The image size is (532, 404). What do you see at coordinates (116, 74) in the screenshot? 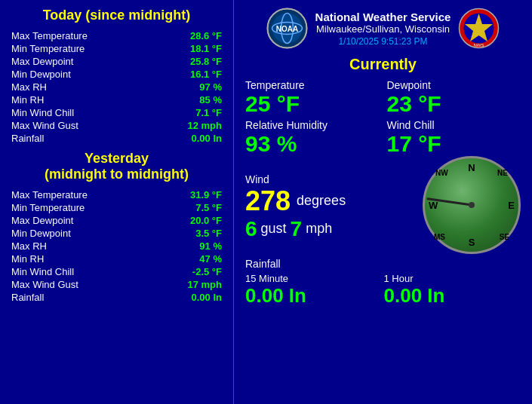
I see `table-row: Min Dewpoint 16.1 °F` at bounding box center [116, 74].